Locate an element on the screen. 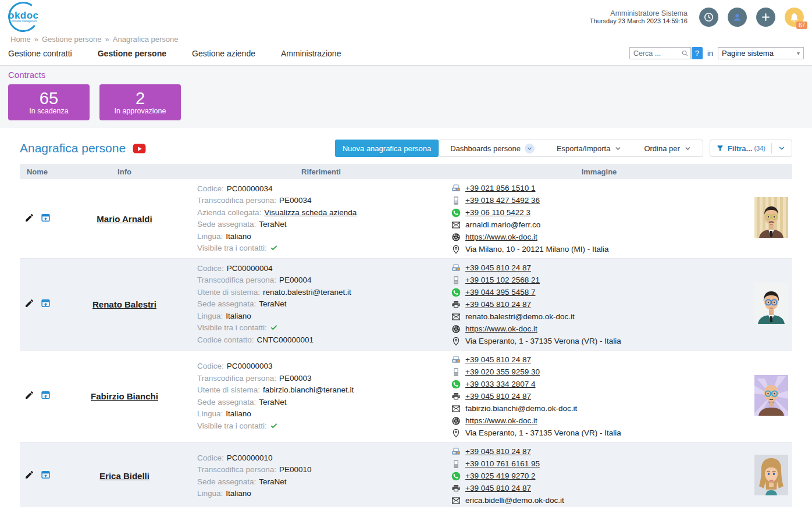  search-input is located at coordinates (657, 53).